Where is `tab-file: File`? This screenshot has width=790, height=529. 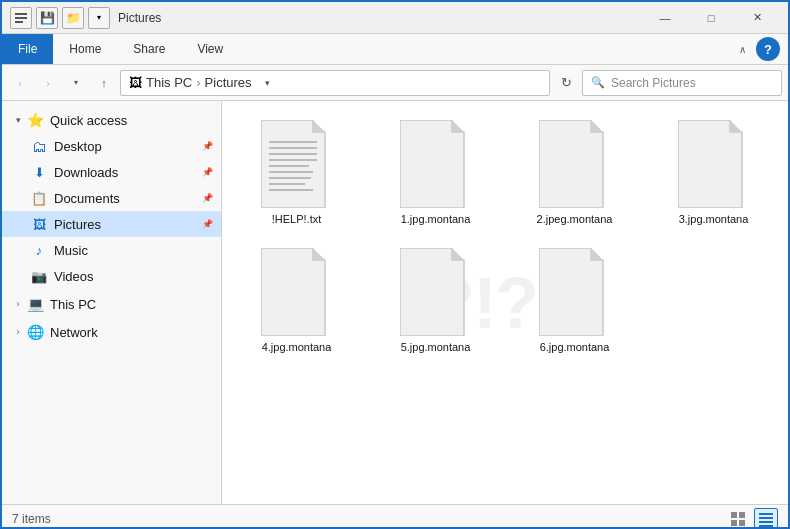 tab-file: File is located at coordinates (28, 49).